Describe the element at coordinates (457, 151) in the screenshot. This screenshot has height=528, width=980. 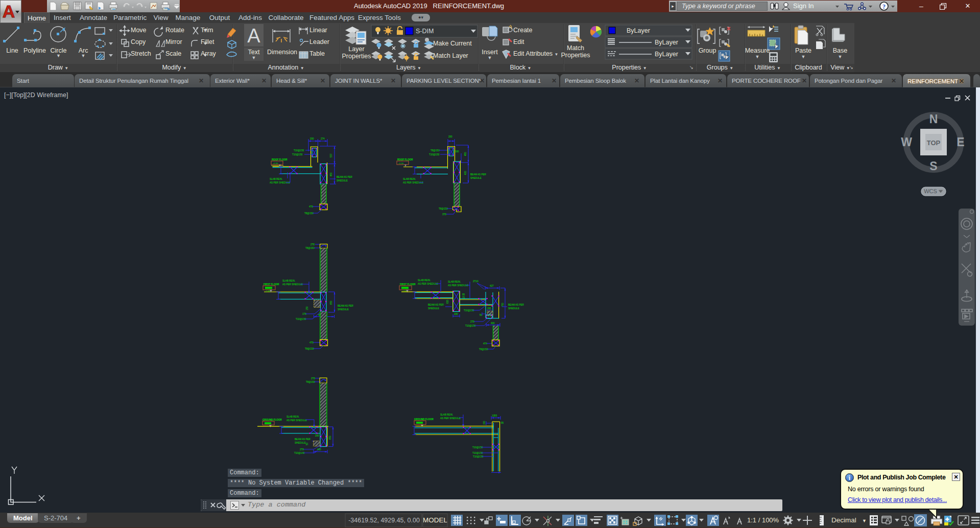
I see `svg-text: 160` at that location.